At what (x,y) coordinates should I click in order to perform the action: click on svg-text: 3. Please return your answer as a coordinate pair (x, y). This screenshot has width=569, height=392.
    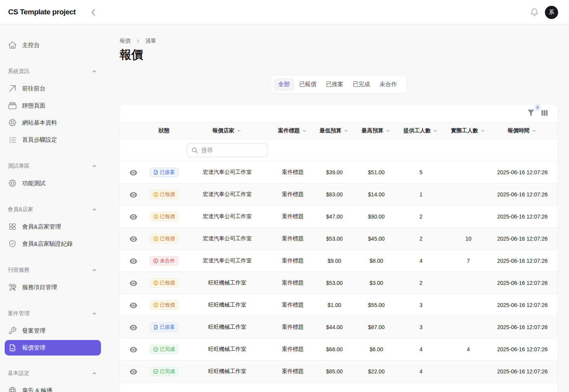
    Looking at the image, I should click on (10, 142).